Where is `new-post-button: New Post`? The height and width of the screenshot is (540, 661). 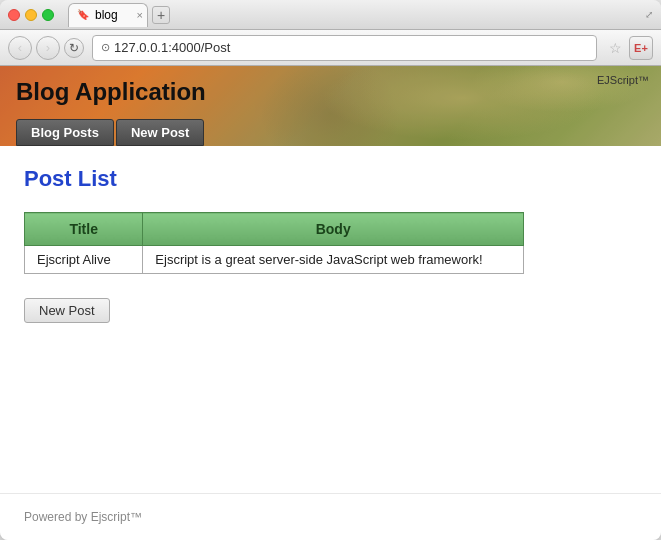 new-post-button: New Post is located at coordinates (67, 310).